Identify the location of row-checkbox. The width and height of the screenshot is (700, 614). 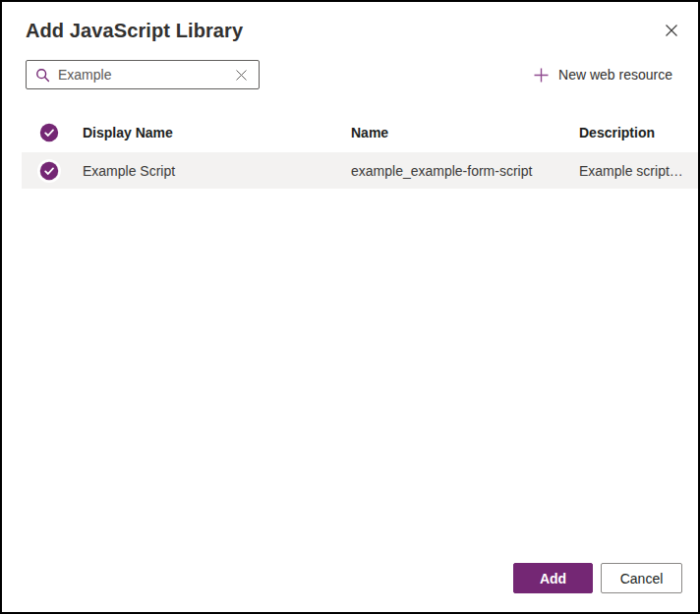
(49, 171).